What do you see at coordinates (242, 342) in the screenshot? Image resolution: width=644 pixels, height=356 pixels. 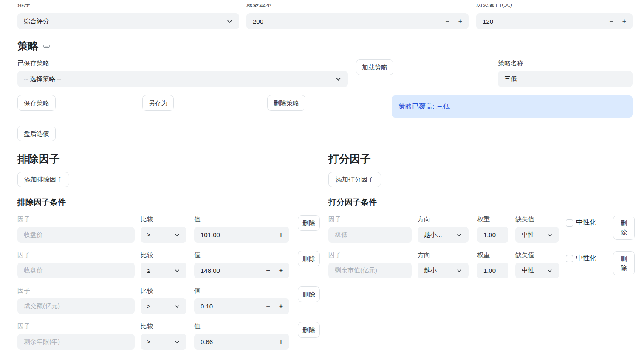 I see `value-input: 0.66−+` at bounding box center [242, 342].